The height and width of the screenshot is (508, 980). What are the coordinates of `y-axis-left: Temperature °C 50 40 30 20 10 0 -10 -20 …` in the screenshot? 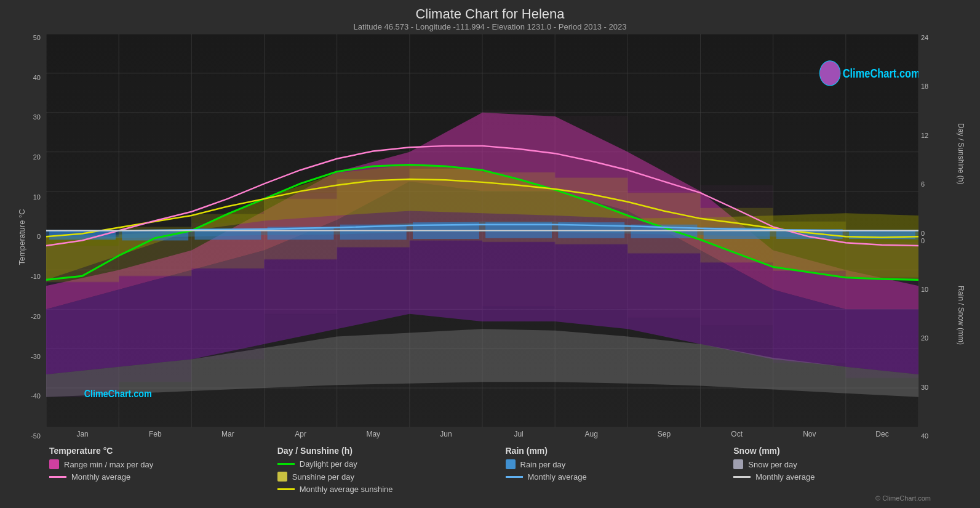 It's located at (30, 236).